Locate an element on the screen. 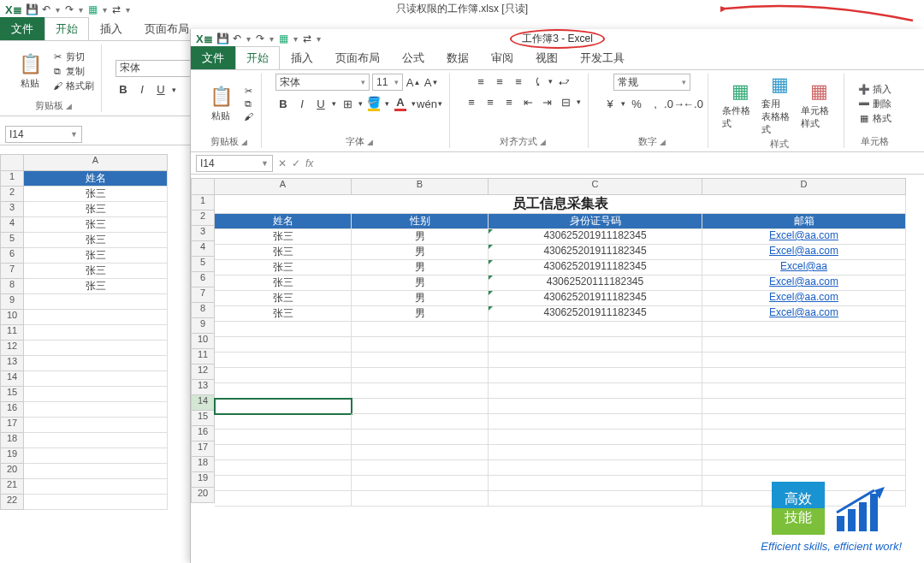  delete-cells-button: ➖删除 is located at coordinates (874, 104).